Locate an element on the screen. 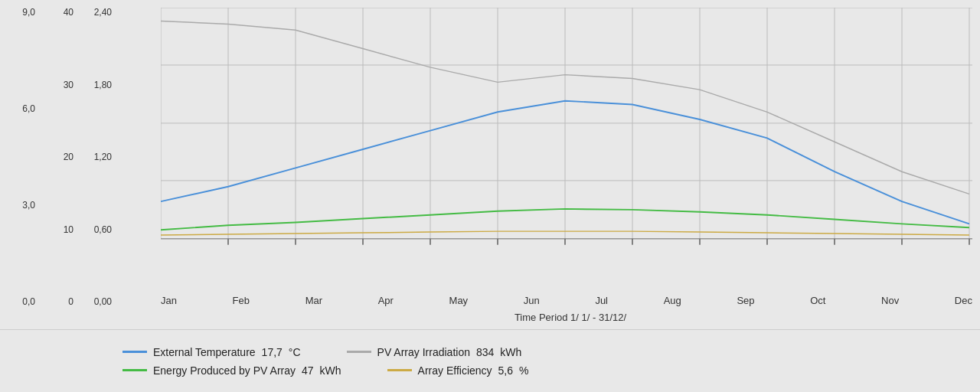 This screenshot has width=980, height=392. legend-item-energy: Energy Produced by PV Array 47 kWh is located at coordinates (232, 371).